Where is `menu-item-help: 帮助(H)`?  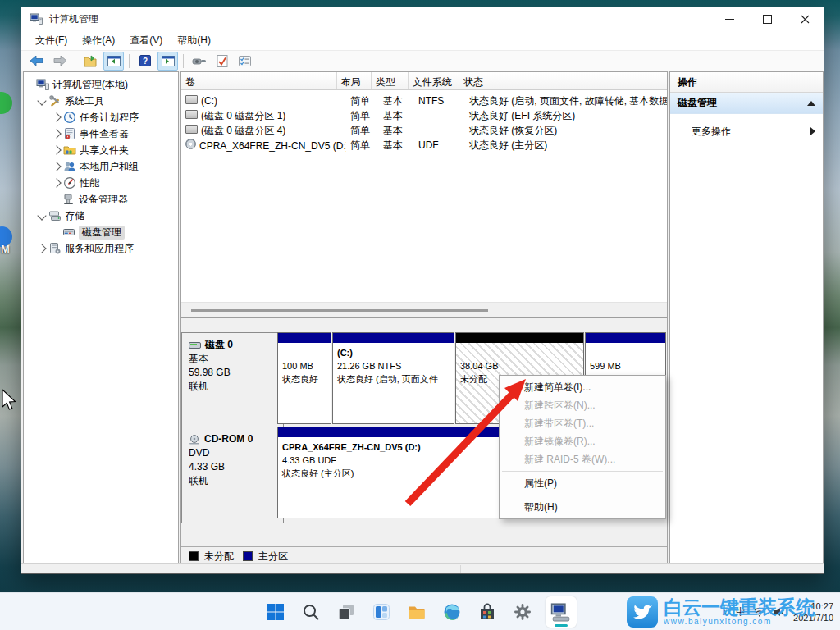
menu-item-help: 帮助(H) is located at coordinates (582, 507).